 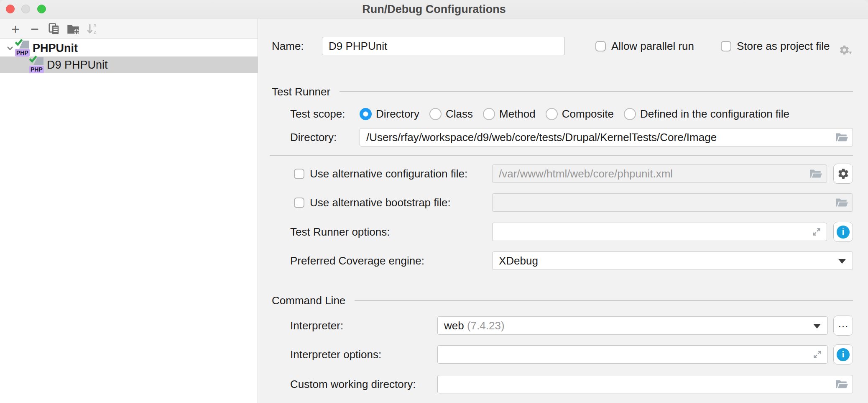 I want to click on interpreter-options-info-button: i, so click(x=843, y=354).